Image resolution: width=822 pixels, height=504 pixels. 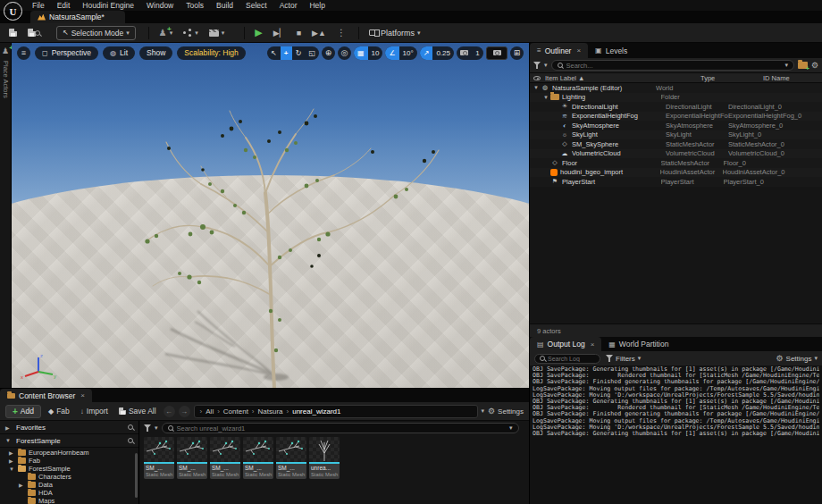 What do you see at coordinates (375, 54) in the screenshot?
I see `grid-snap-value: 10` at bounding box center [375, 54].